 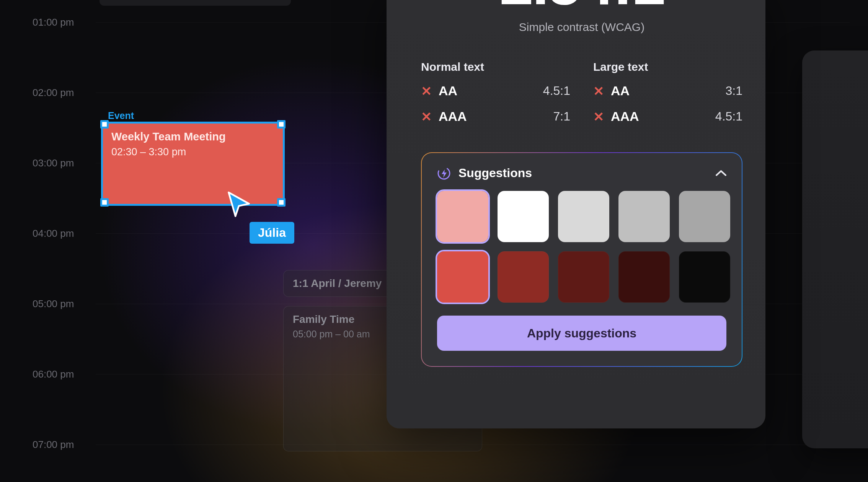 What do you see at coordinates (582, 9) in the screenshot?
I see `contrast-ratio: 2.54:1` at bounding box center [582, 9].